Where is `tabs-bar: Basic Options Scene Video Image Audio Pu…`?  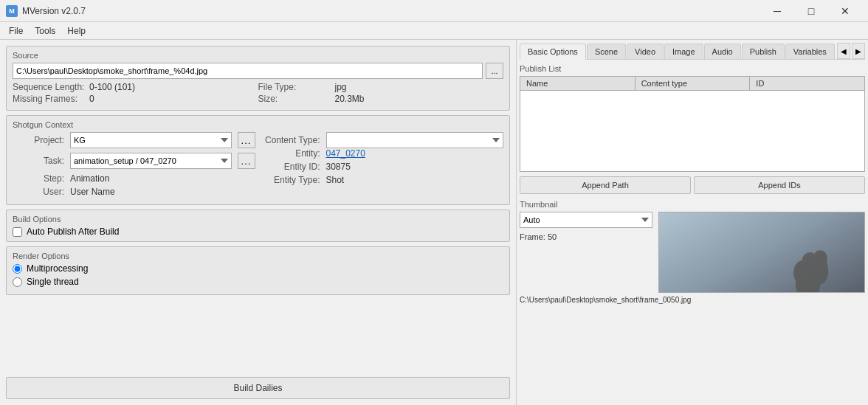 tabs-bar: Basic Options Scene Video Image Audio Pu… is located at coordinates (692, 52).